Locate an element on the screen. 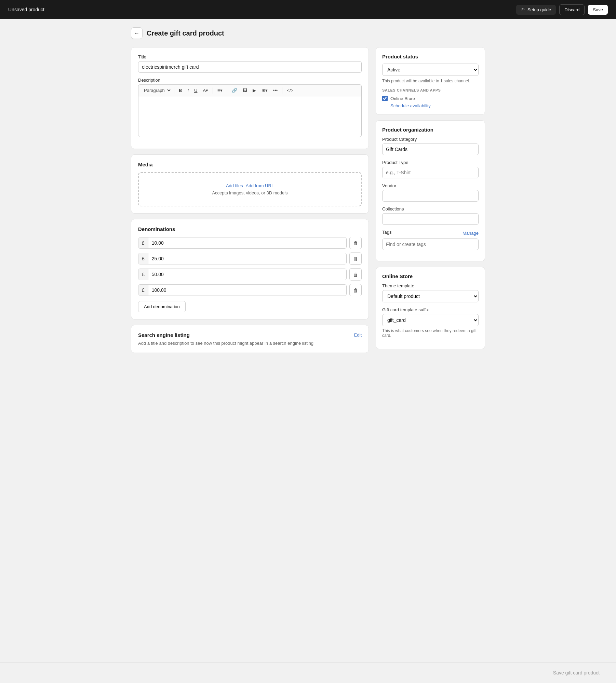 This screenshot has height=683, width=616. currency-symbol-1: £ is located at coordinates (144, 243).